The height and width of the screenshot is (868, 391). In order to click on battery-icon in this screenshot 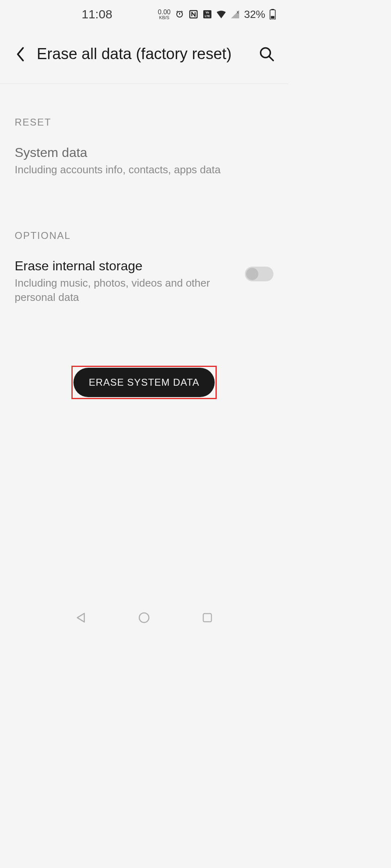, I will do `click(273, 14)`.